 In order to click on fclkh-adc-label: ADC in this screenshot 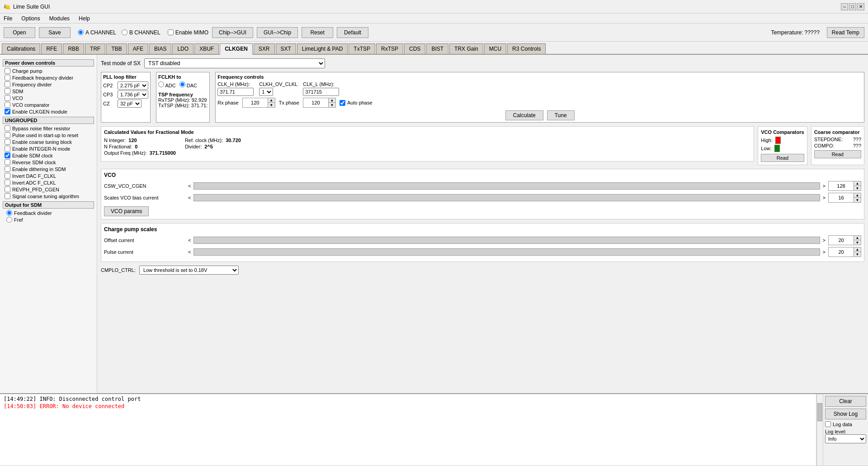, I will do `click(167, 85)`.